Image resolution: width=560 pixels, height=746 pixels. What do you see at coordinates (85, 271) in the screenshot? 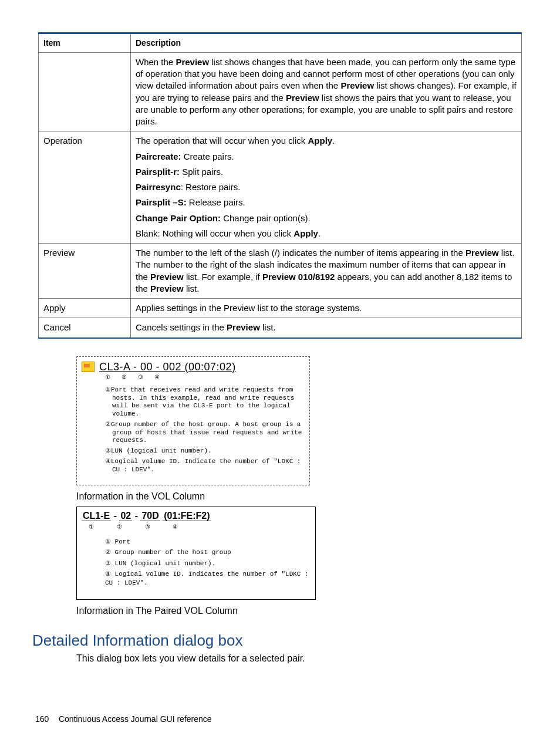
I see `item-preview: Preview` at bounding box center [85, 271].